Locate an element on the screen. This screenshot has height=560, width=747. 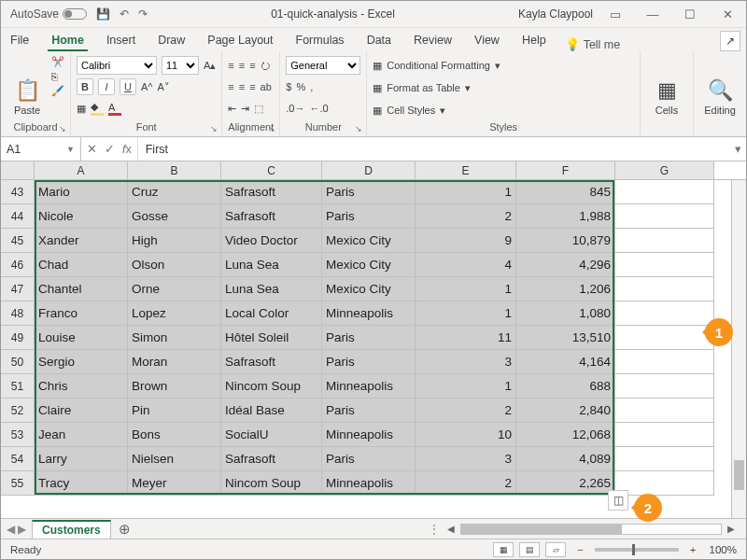
sheet-split-icon: ⋮ is located at coordinates (434, 529).